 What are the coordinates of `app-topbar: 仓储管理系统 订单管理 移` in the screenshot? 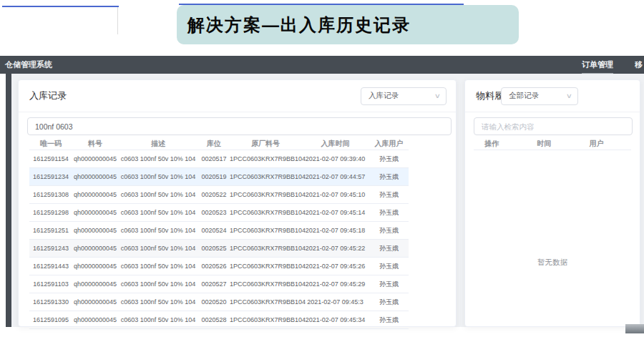 It's located at (322, 64).